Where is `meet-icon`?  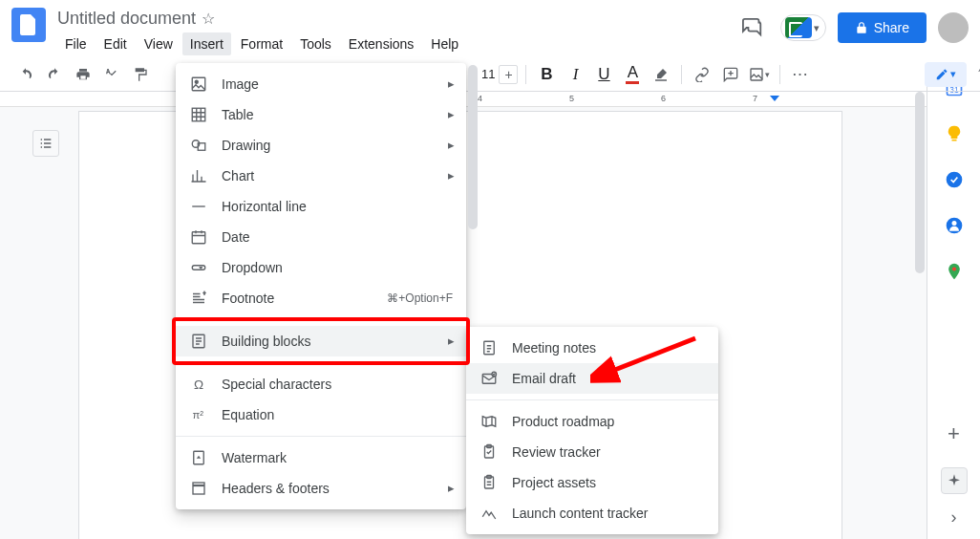 meet-icon is located at coordinates (799, 28).